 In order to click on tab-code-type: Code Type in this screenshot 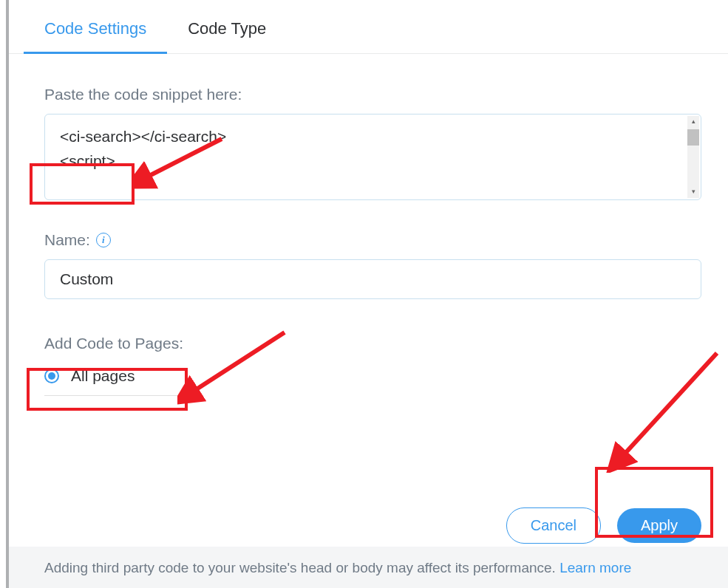, I will do `click(227, 36)`.